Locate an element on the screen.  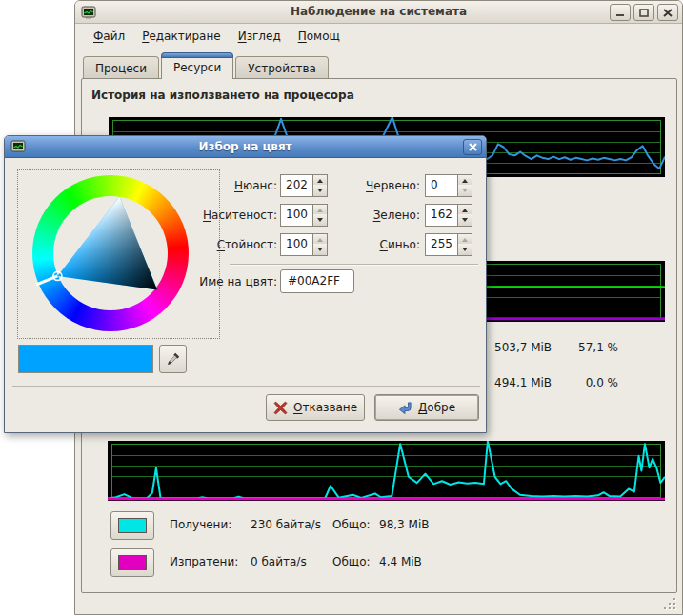
fields-separator is located at coordinates (354, 265).